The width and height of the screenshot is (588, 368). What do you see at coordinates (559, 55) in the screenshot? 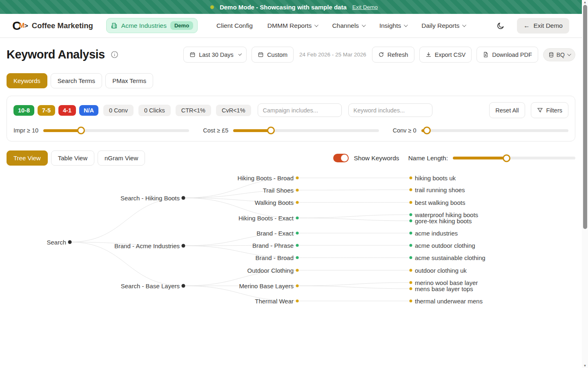
I see `bq-source-select: BQ` at bounding box center [559, 55].